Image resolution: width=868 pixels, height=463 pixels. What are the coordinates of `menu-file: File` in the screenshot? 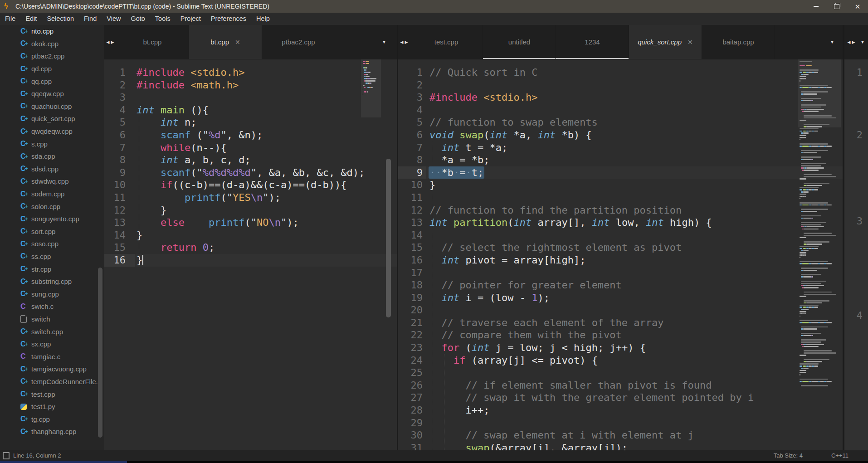 It's located at (10, 19).